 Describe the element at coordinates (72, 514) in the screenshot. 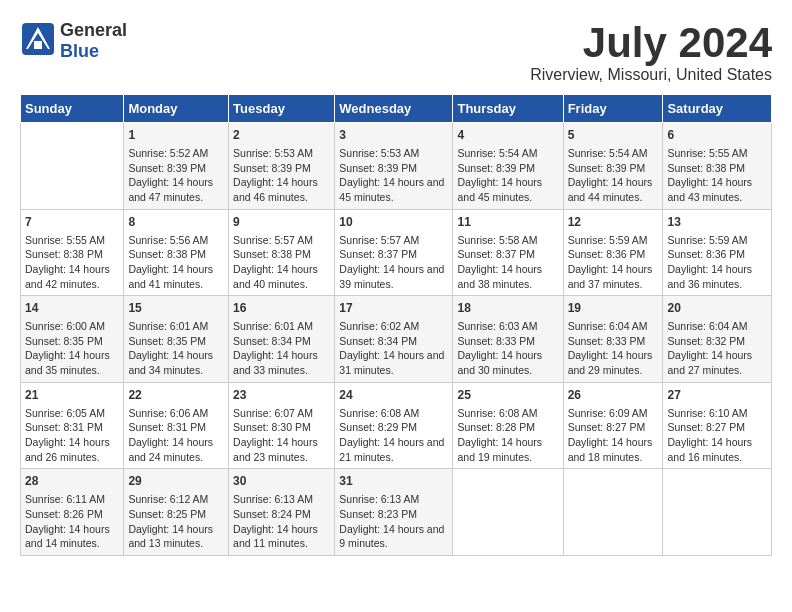

I see `sunset-text: Sunset: 8:26 PM` at that location.